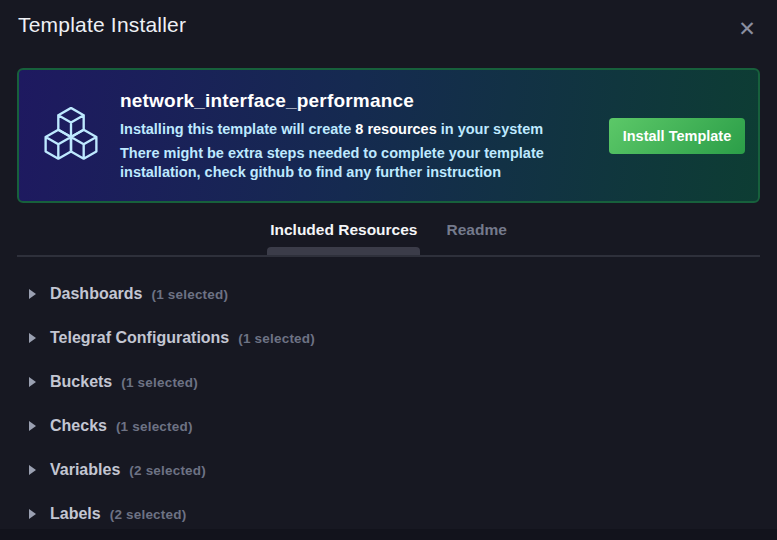 The image size is (777, 540). I want to click on resource-label: Labels, so click(76, 514).